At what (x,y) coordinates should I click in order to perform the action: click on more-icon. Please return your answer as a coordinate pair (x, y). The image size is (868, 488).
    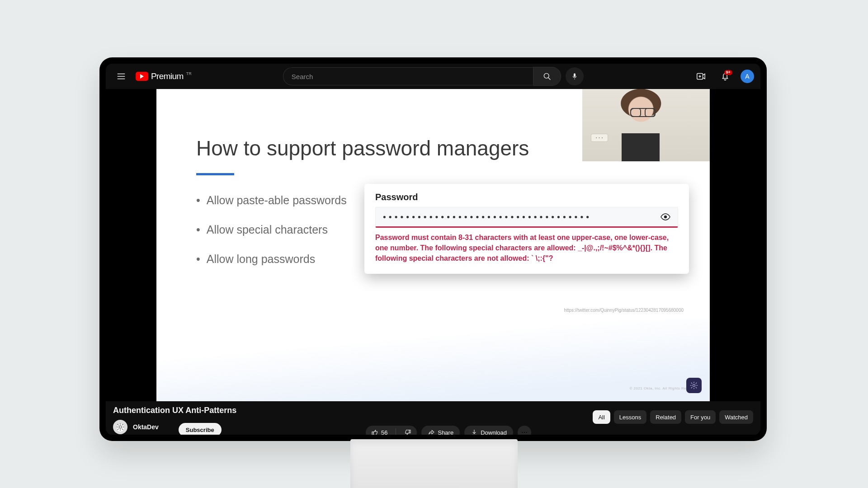
    Looking at the image, I should click on (524, 432).